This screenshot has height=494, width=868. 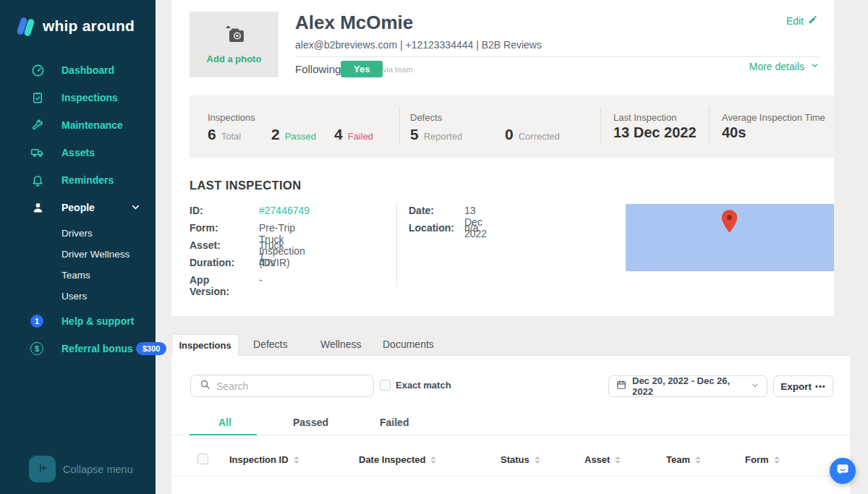 I want to click on exact-match-label: Exact match, so click(x=424, y=385).